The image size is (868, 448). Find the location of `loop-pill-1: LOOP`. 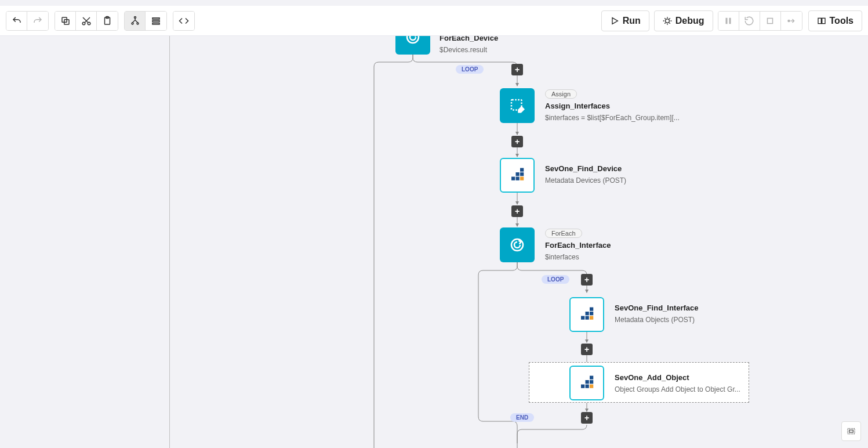

loop-pill-1: LOOP is located at coordinates (470, 70).